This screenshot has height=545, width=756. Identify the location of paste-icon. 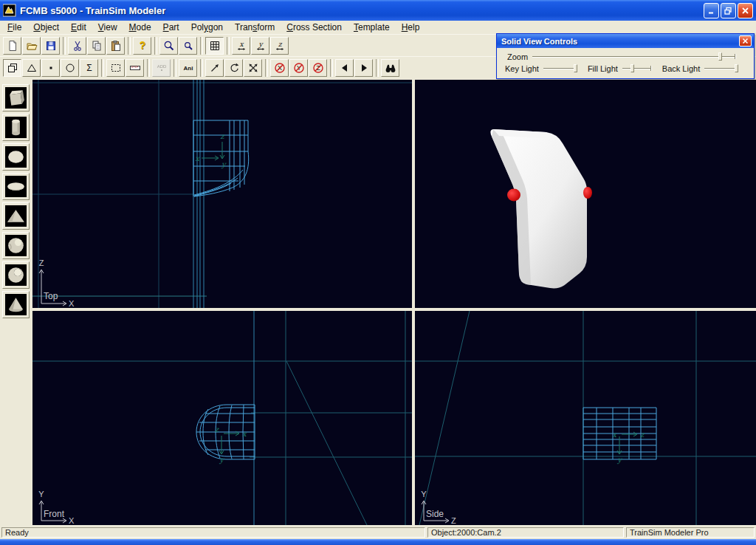
(116, 46).